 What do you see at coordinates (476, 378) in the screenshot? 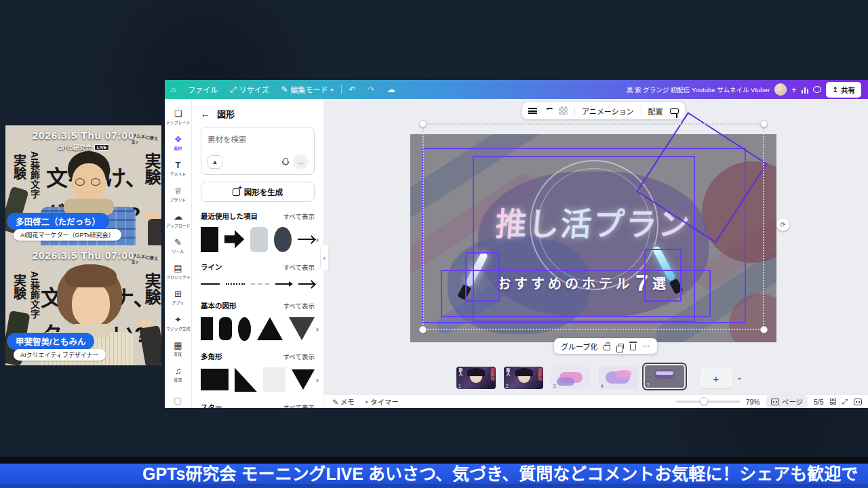
I see `page-thumbnail-1: 新人 初配信 1` at bounding box center [476, 378].